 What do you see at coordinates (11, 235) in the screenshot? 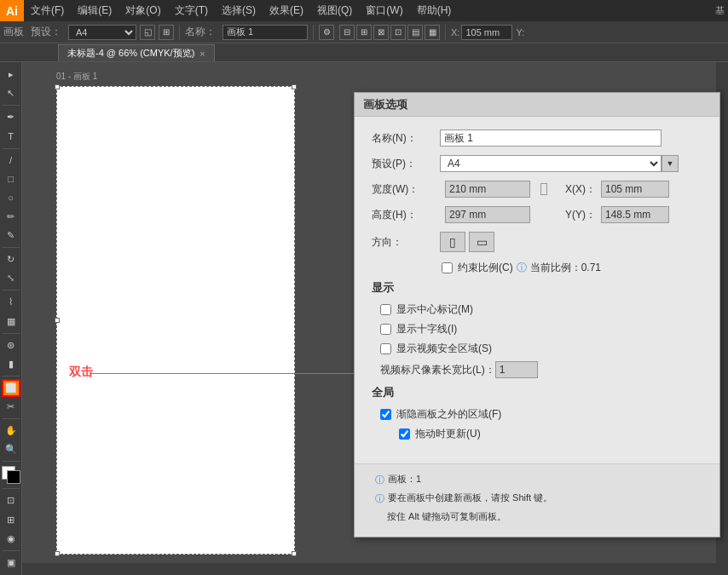
I see `tool-pencil: ✎` at bounding box center [11, 235].